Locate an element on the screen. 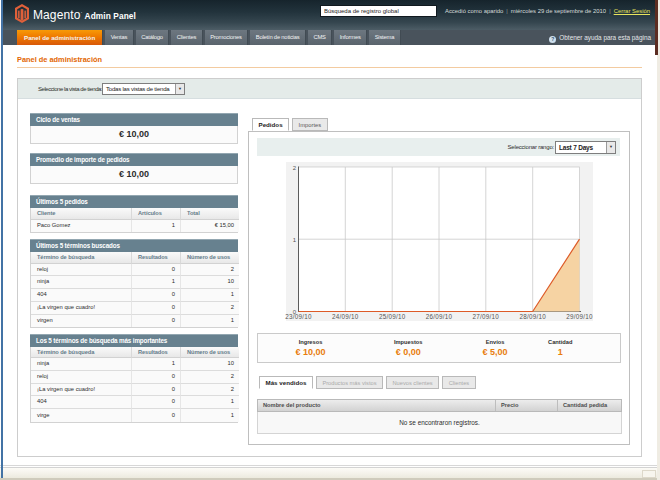  svg-text: 27/09/10 is located at coordinates (486, 316).